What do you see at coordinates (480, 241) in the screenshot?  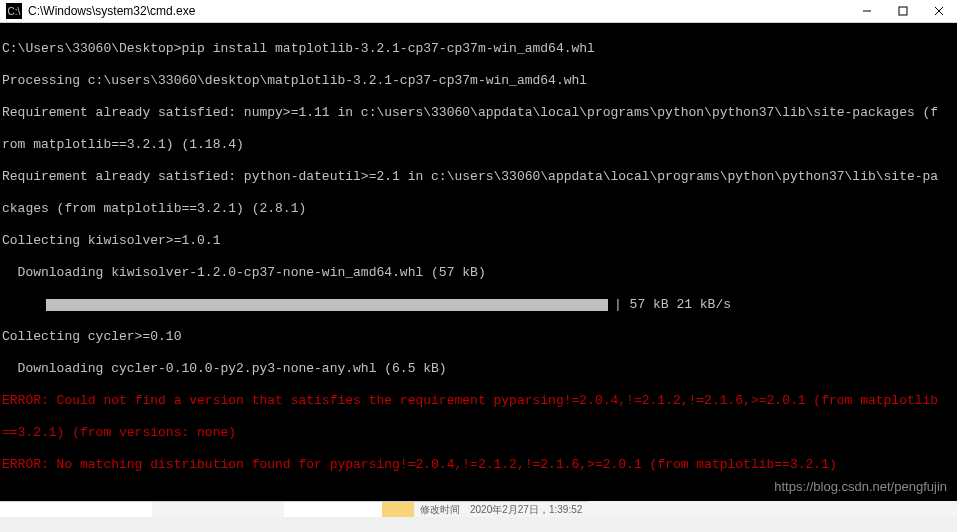 I see `terminal-line: Collecting kiwisolver>=1.0.1` at bounding box center [480, 241].